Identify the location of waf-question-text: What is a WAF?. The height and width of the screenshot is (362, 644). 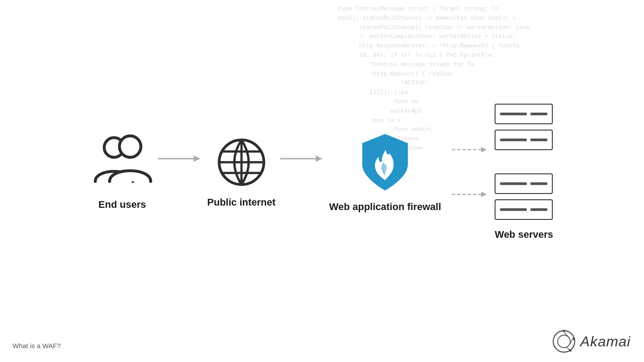
(37, 346).